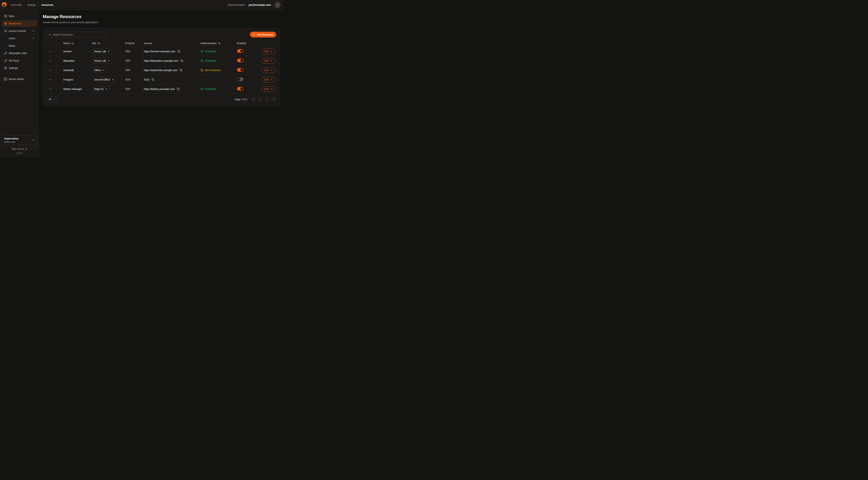 The width and height of the screenshot is (868, 480). Describe the element at coordinates (274, 99) in the screenshot. I see `last-page-button` at that location.